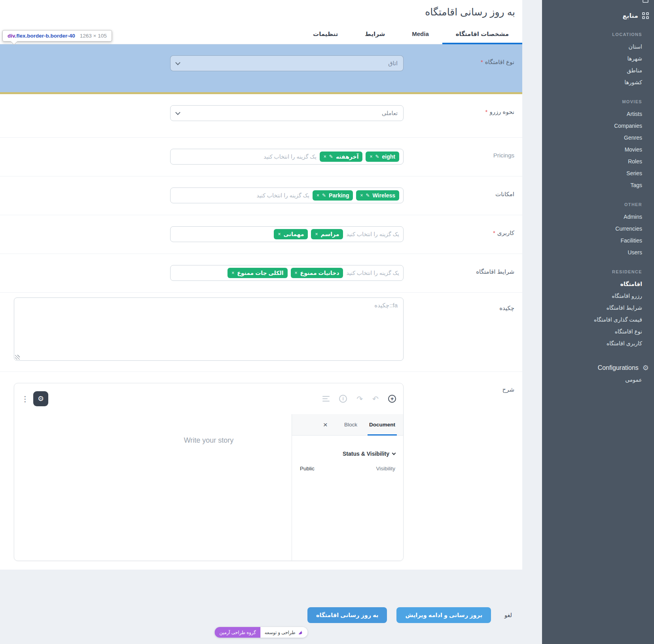 This screenshot has height=644, width=654. What do you see at coordinates (459, 195) in the screenshot?
I see `facilities-label: امکانات` at bounding box center [459, 195].